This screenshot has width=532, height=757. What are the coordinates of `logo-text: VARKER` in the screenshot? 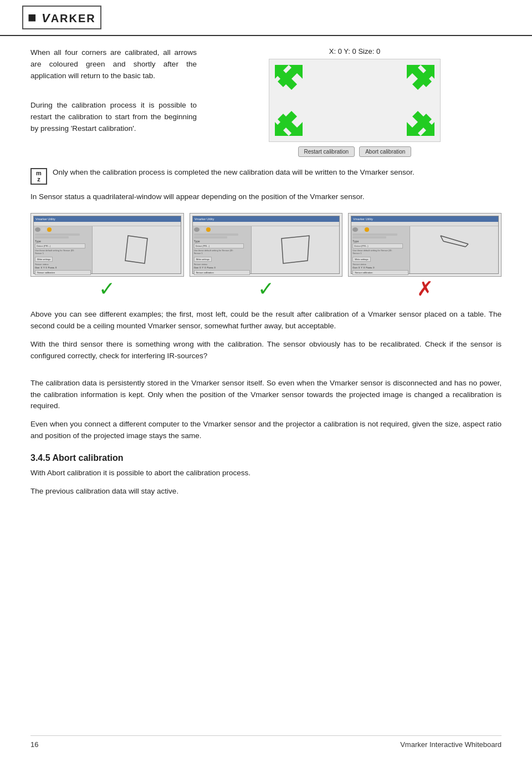 It's located at (66, 18).